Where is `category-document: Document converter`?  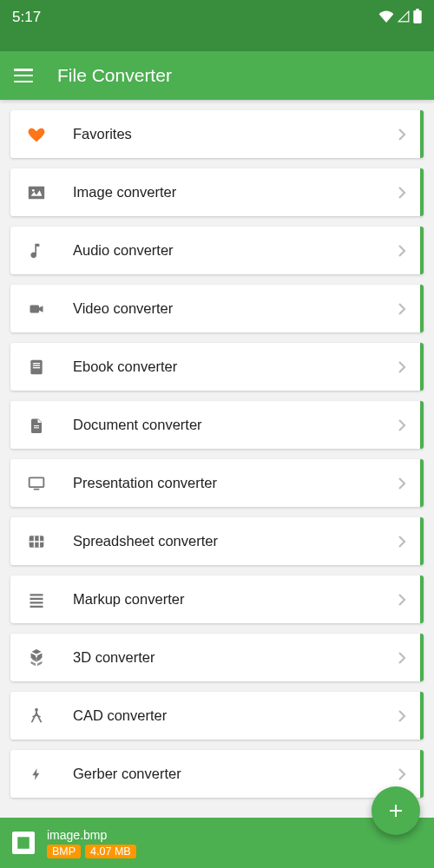
category-document: Document converter is located at coordinates (217, 425).